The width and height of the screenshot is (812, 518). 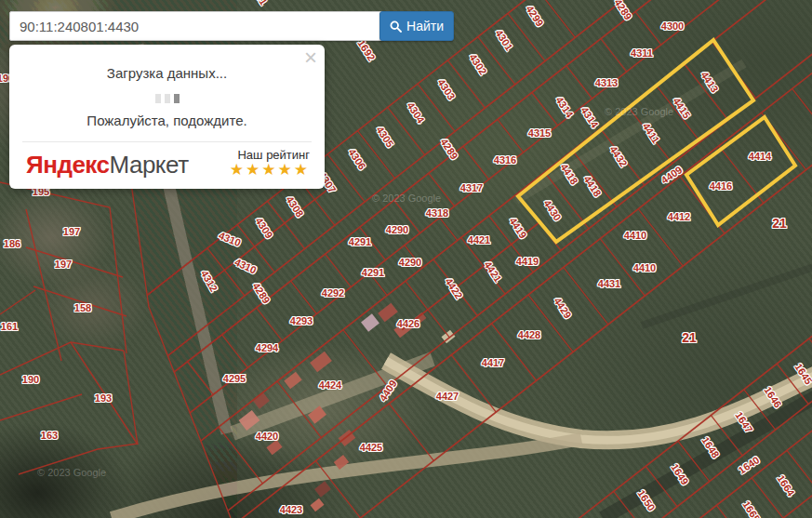 I want to click on loading-spinner, so click(x=167, y=99).